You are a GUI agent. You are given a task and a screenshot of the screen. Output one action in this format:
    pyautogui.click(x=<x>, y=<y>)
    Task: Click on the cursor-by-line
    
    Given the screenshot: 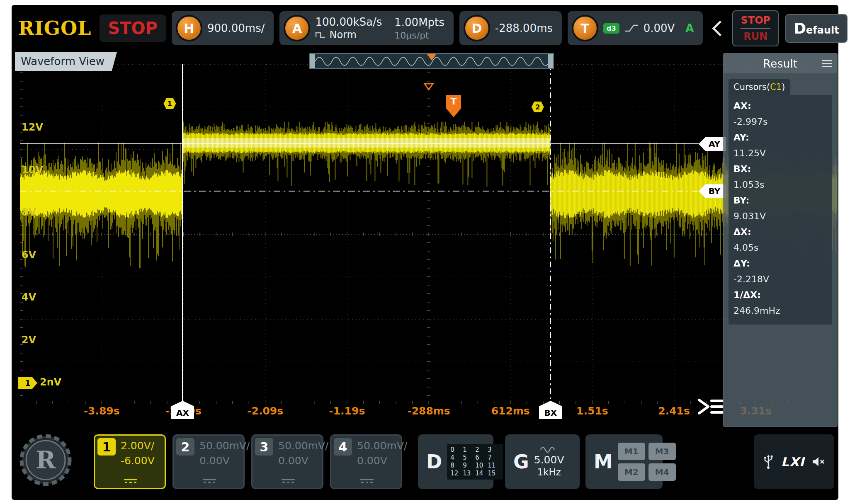 What is the action you would take?
    pyautogui.click(x=359, y=191)
    